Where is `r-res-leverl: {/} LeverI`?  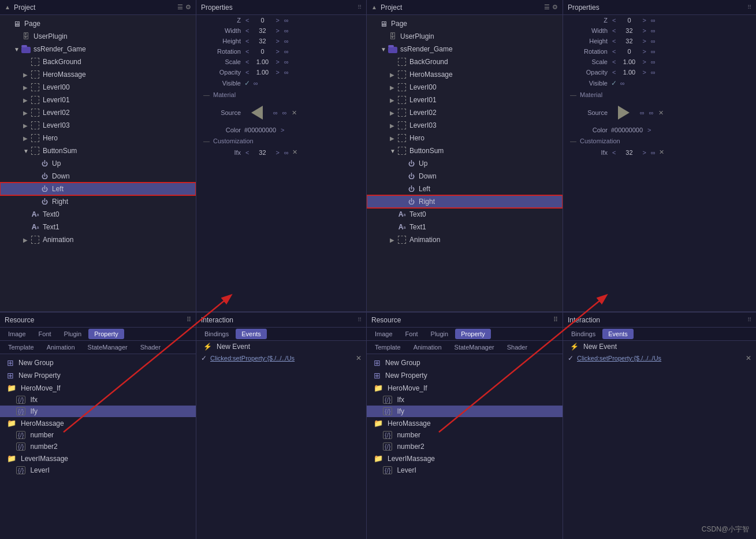
r-res-leverl: {/} LeverI is located at coordinates (464, 470).